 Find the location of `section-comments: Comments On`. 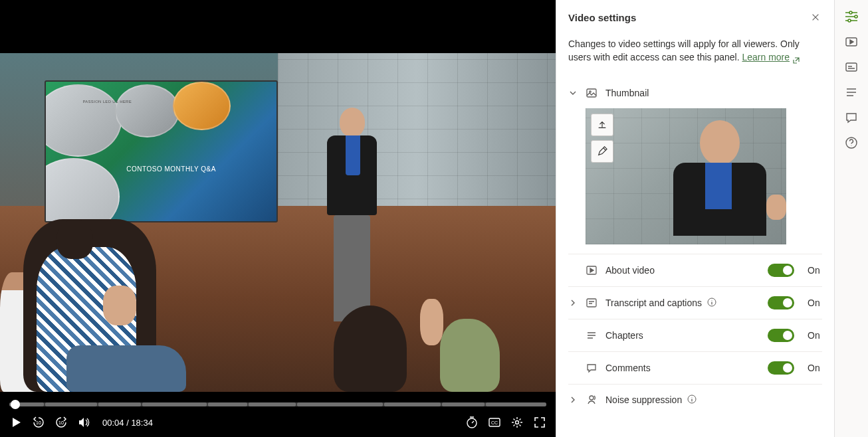

section-comments: Comments On is located at coordinates (695, 368).